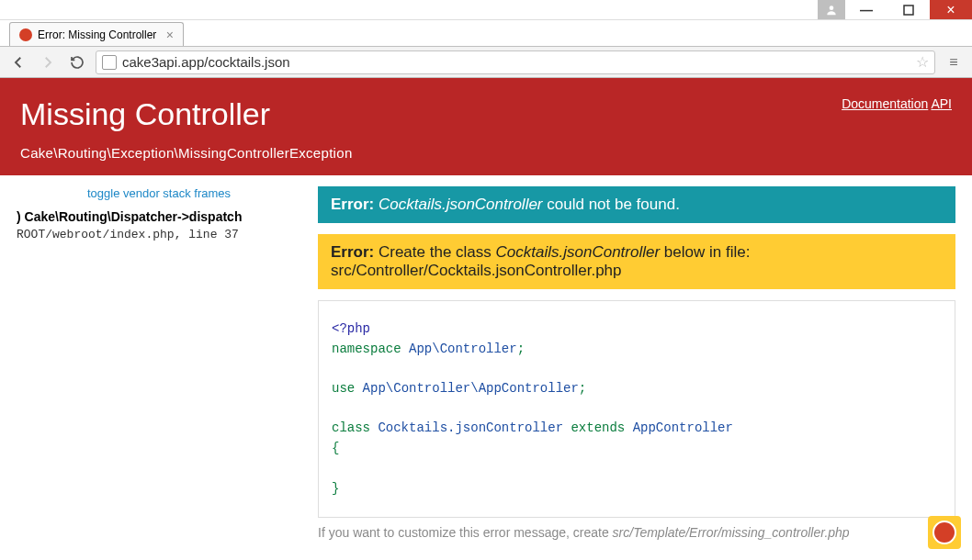 This screenshot has width=972, height=560. I want to click on bookmark-star-icon: ☆, so click(922, 62).